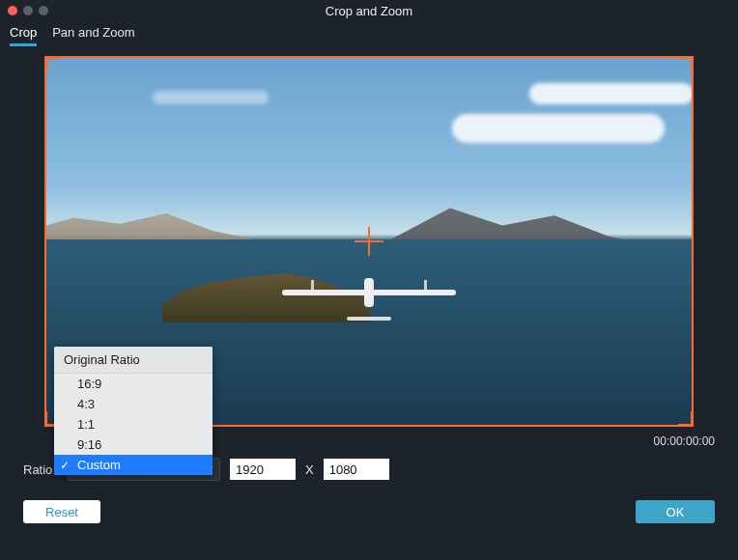 The height and width of the screenshot is (560, 738). I want to click on tabs: Crop Pan and Zoom, so click(369, 34).